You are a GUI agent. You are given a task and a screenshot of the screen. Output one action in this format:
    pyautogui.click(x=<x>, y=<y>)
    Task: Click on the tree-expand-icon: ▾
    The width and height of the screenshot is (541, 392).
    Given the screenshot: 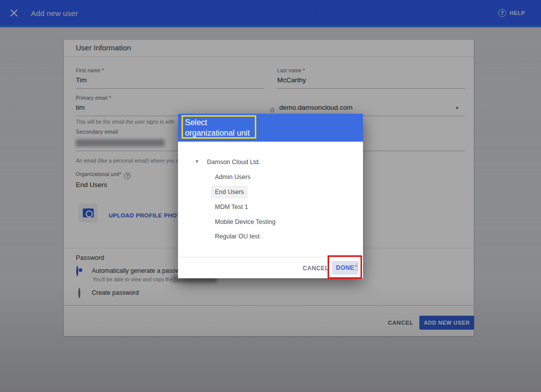 What is the action you would take?
    pyautogui.click(x=197, y=162)
    